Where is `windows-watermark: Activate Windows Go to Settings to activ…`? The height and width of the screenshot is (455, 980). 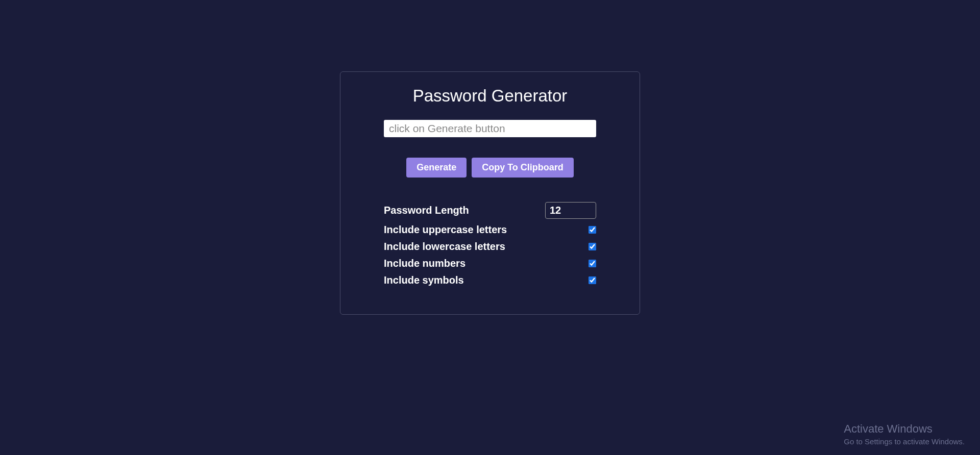 windows-watermark: Activate Windows Go to Settings to activ… is located at coordinates (904, 434).